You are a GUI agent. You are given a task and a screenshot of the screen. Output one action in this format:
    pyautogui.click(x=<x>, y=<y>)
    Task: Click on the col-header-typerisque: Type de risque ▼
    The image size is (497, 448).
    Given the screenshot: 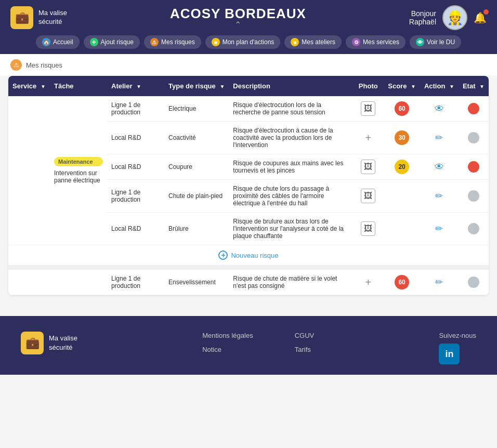 What is the action you would take?
    pyautogui.click(x=197, y=86)
    